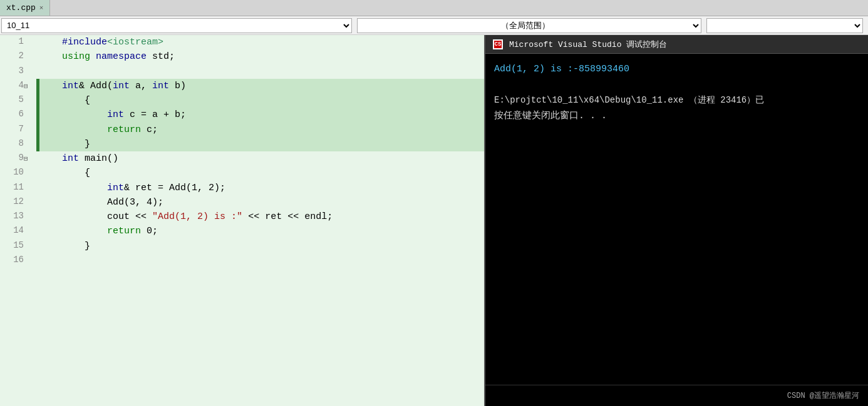  What do you see at coordinates (262, 188) in the screenshot?
I see `code-content: int& ret = Add(1, 1);` at bounding box center [262, 188].